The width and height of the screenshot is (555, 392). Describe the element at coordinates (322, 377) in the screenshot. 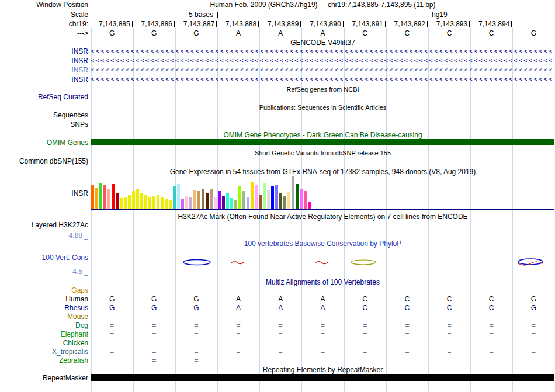

I see `repeatmasker-bar` at that location.